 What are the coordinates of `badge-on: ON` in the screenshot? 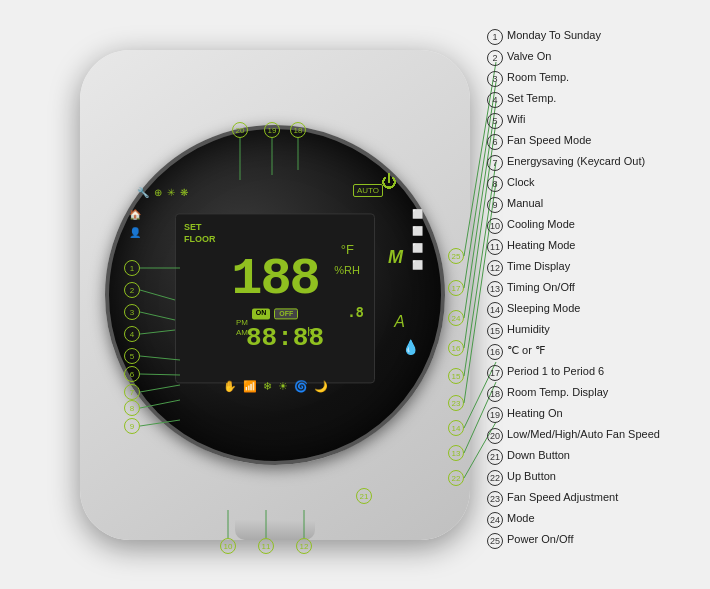 It's located at (262, 314).